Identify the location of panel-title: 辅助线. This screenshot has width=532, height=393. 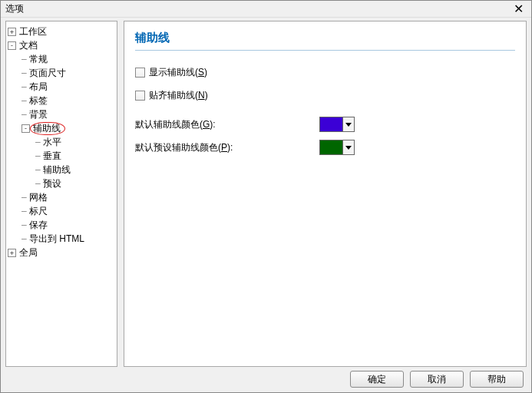
(325, 41).